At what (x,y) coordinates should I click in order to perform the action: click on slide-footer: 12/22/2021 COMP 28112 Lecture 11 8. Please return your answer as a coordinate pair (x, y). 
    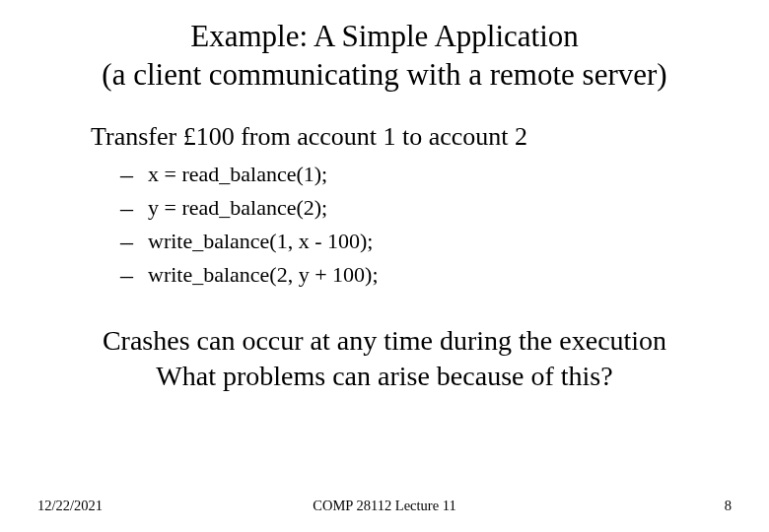
    Looking at the image, I should click on (384, 506).